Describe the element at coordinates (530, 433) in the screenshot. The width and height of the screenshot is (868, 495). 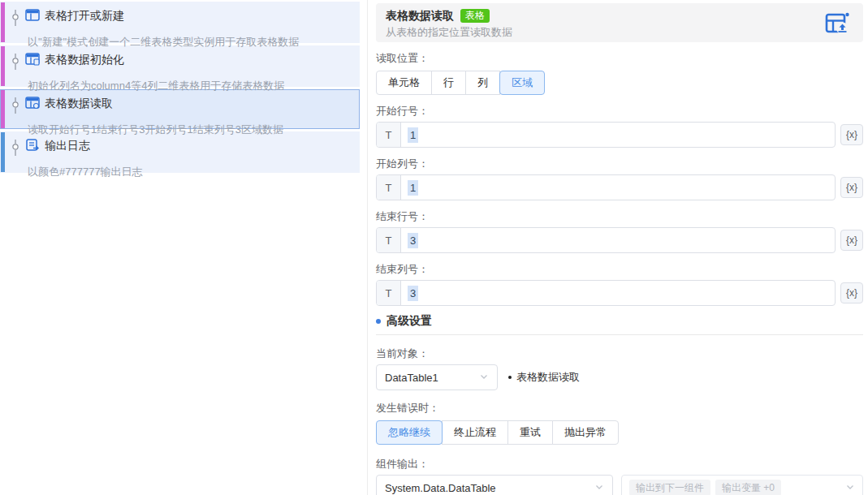
I see `option-retry: 重试` at that location.